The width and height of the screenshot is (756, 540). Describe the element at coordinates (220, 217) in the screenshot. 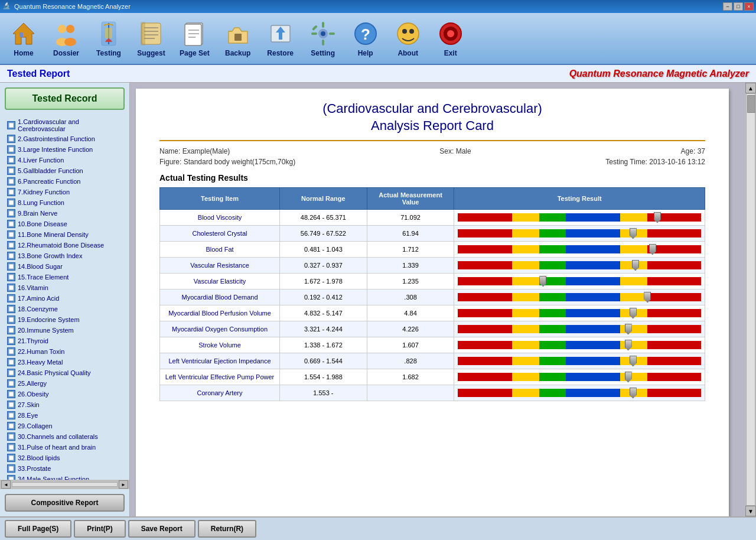

I see `cell-item: Blood Viscosity` at that location.